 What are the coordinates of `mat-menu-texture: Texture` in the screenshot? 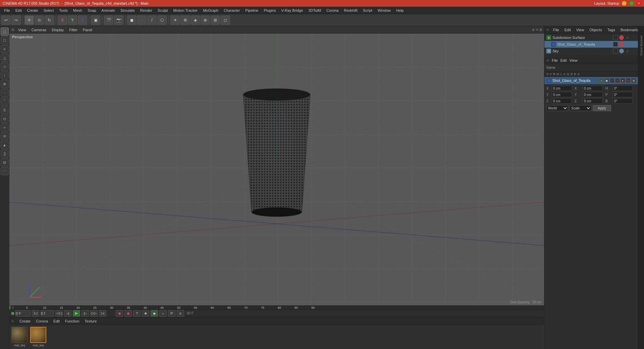 It's located at (91, 321).